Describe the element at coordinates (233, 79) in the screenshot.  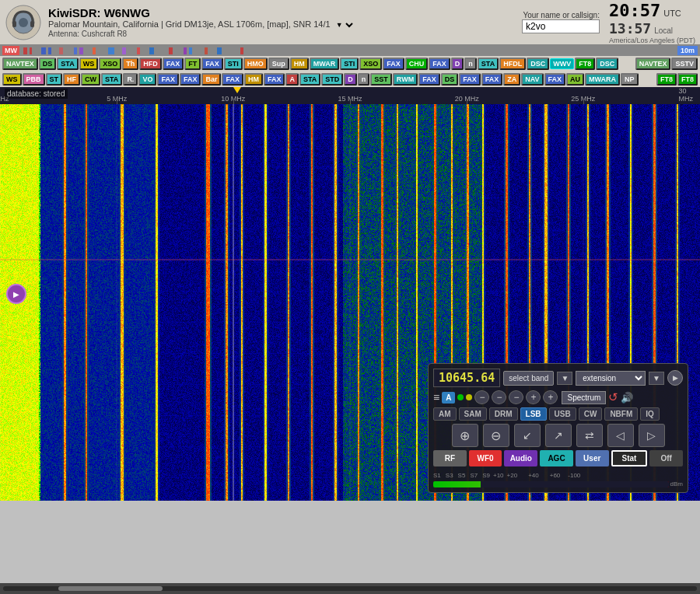
I see `tag-fax7: FAX` at that location.